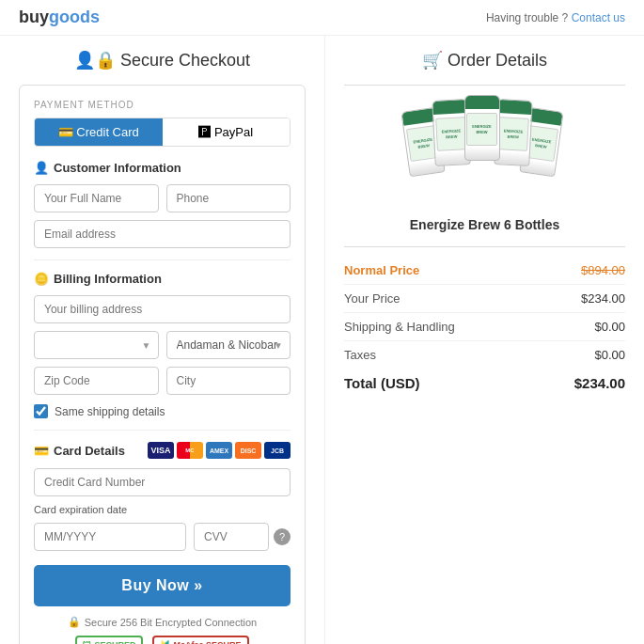  Describe the element at coordinates (382, 384) in the screenshot. I see `total-label: Total (USD)` at that location.